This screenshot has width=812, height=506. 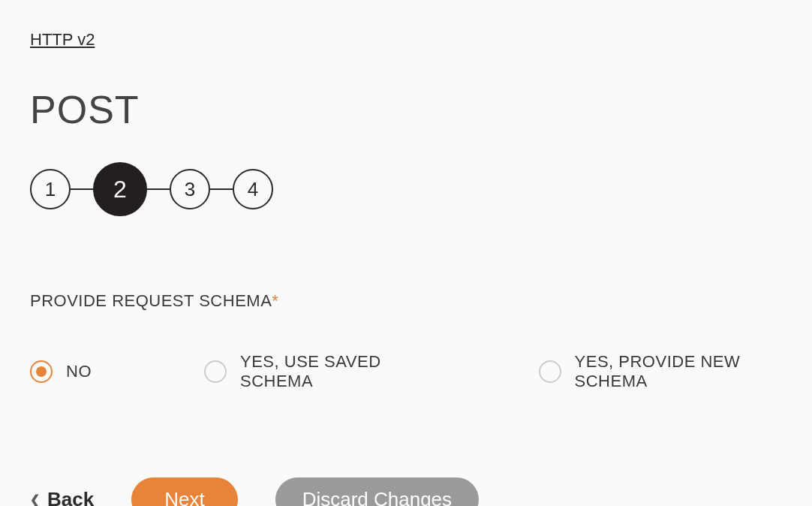 What do you see at coordinates (406, 301) in the screenshot?
I see `section-label: PROVIDE REQUEST SCHEMA*` at bounding box center [406, 301].